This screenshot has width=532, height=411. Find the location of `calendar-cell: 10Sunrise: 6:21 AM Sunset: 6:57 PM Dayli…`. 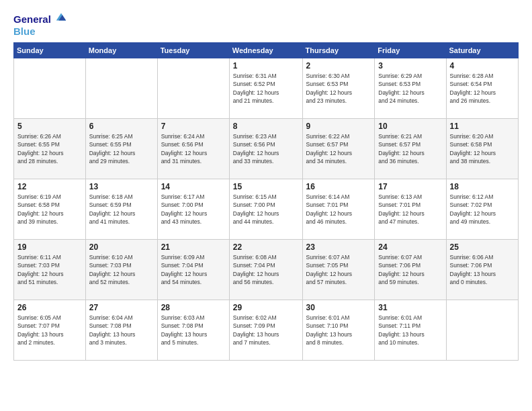

calendar-cell: 10Sunrise: 6:21 AM Sunset: 6:57 PM Dayli… is located at coordinates (410, 149).